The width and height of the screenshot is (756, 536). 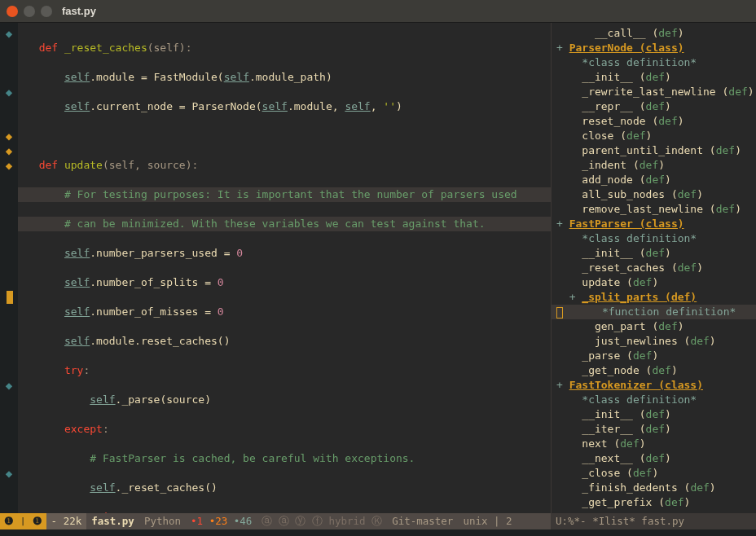 I want to click on modeline-left: ❶ ❘ ❶ - 22k fast.py Python •1 •23 •46 ⓐ …, so click(x=275, y=521).